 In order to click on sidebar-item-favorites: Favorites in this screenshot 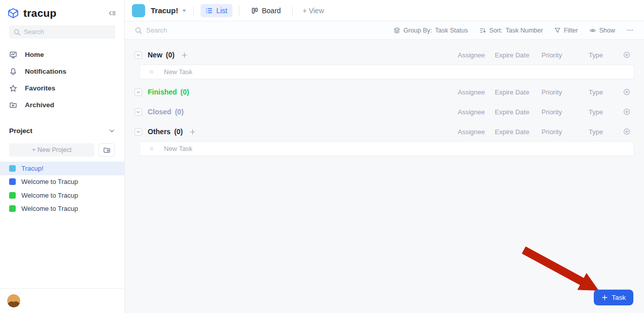, I will do `click(62, 88)`.